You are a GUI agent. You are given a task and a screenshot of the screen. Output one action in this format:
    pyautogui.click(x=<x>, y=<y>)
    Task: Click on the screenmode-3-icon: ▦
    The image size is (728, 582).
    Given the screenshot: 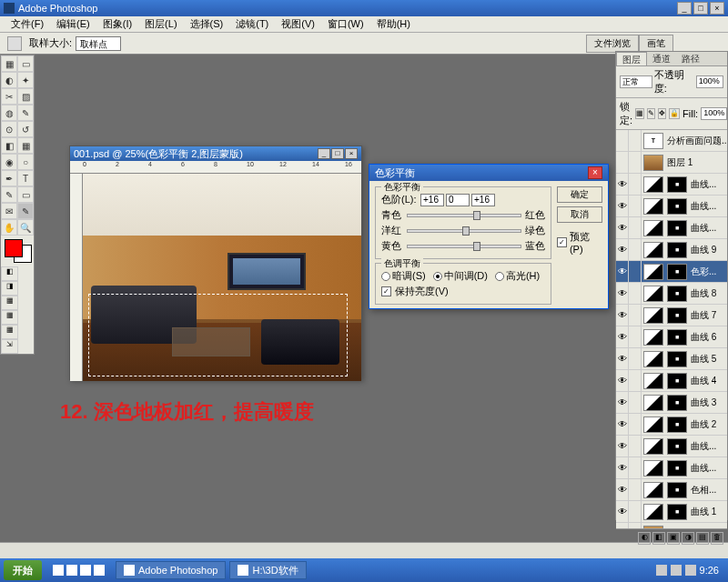 What is the action you would take?
    pyautogui.click(x=9, y=332)
    